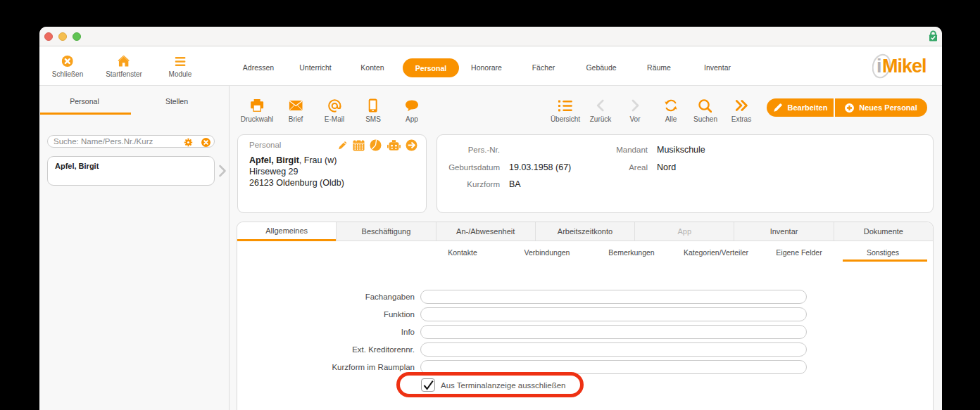 The image size is (980, 410). I want to click on svg-text: Mikel, so click(904, 66).